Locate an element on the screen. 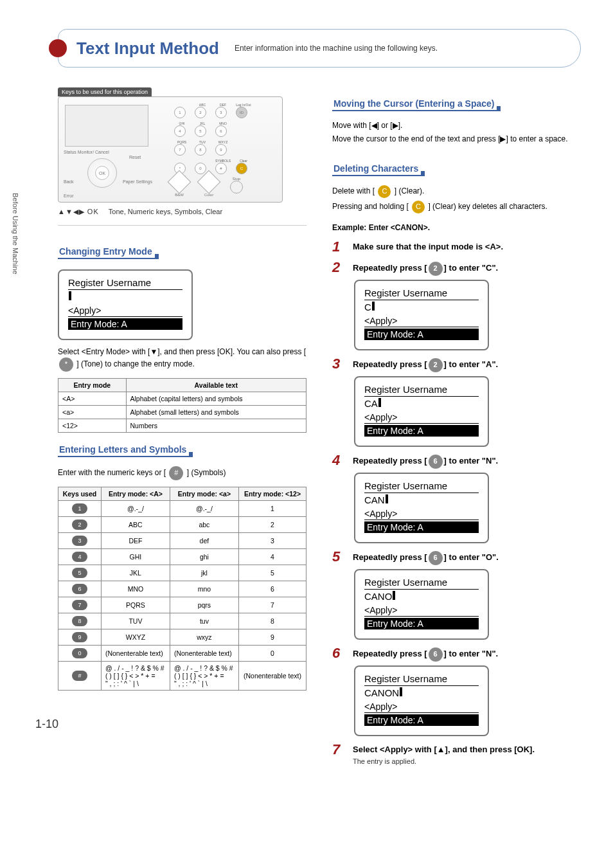 The height and width of the screenshot is (868, 613). section-deleting-chars: Deleting Characters is located at coordinates (377, 170).